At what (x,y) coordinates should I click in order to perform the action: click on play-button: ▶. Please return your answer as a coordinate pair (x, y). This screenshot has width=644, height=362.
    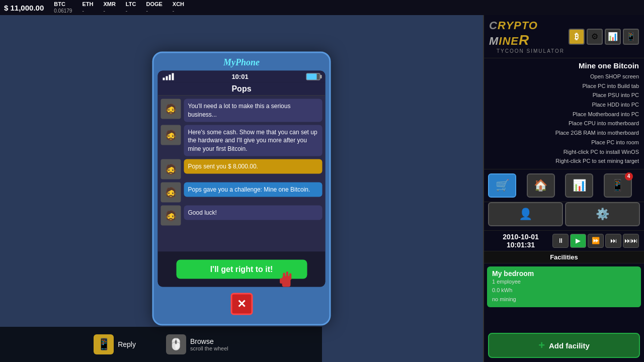
    Looking at the image, I should click on (578, 241).